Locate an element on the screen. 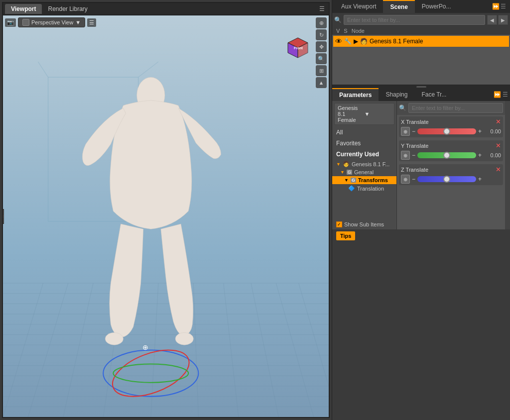  category-currently-used: Currently Used is located at coordinates (365, 154).